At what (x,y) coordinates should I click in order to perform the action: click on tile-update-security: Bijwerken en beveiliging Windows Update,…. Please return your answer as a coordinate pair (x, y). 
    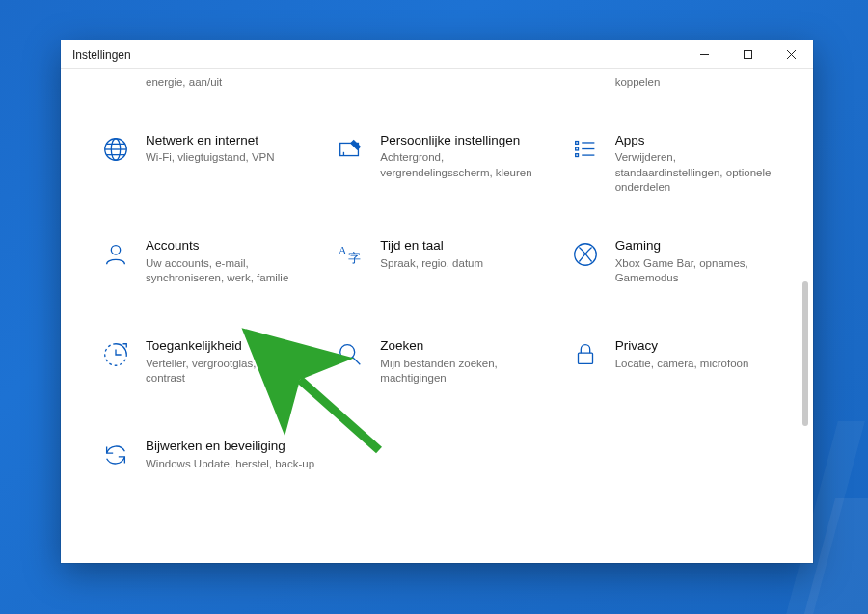
    Looking at the image, I should click on (208, 467).